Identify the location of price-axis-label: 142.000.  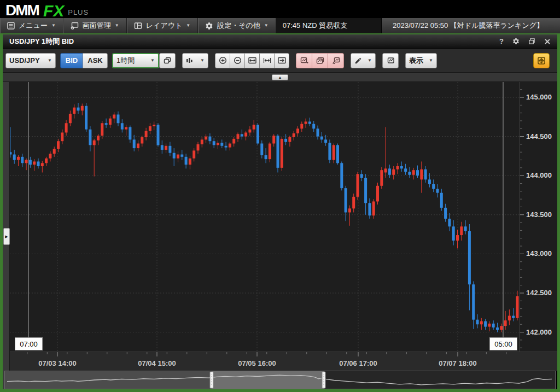
(539, 332).